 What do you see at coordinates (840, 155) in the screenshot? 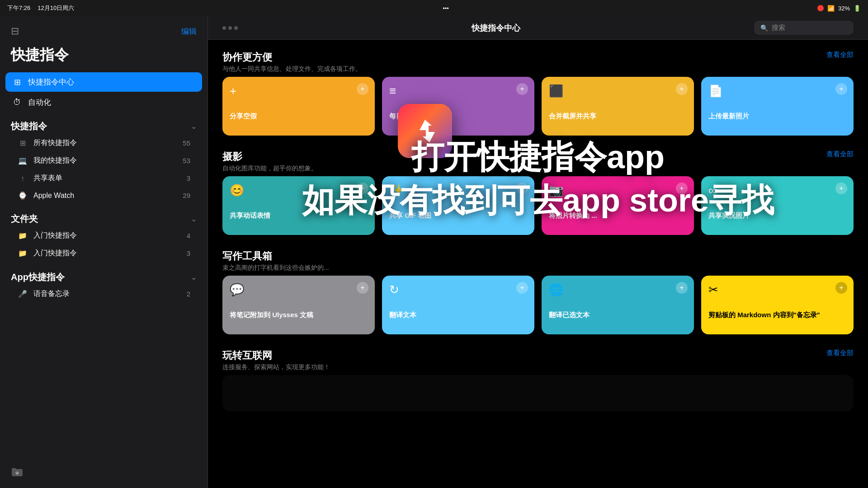
I see `view-all-photography: 查看全部` at bounding box center [840, 155].